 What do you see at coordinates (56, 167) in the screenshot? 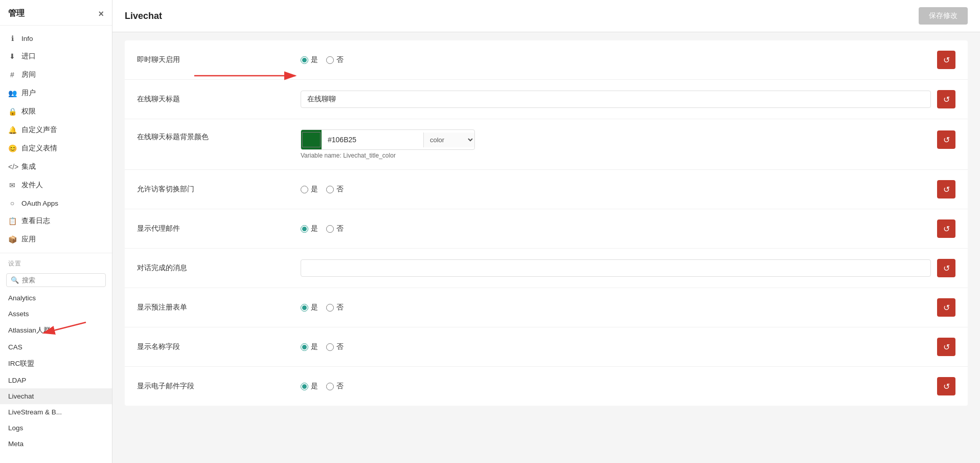
I see `sidebar-item-integrations: </> 集成` at bounding box center [56, 167].